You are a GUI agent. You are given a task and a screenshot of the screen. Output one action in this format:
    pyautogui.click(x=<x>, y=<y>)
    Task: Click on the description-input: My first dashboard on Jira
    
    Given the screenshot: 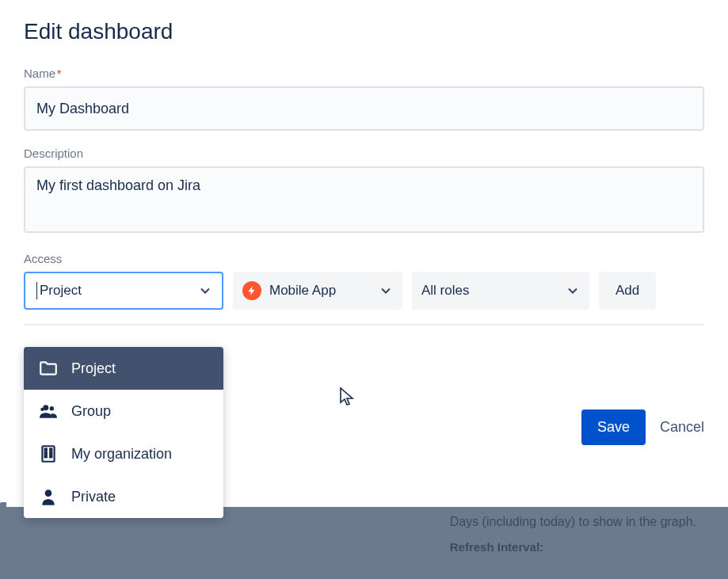 What is the action you would take?
    pyautogui.click(x=364, y=200)
    